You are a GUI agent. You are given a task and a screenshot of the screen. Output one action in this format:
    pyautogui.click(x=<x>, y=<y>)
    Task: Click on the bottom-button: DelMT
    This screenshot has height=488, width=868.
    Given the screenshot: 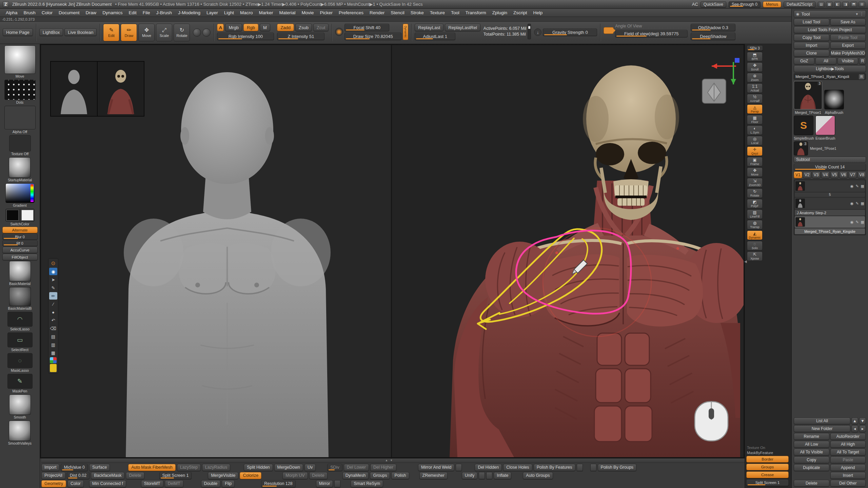 What is the action you would take?
    pyautogui.click(x=174, y=484)
    